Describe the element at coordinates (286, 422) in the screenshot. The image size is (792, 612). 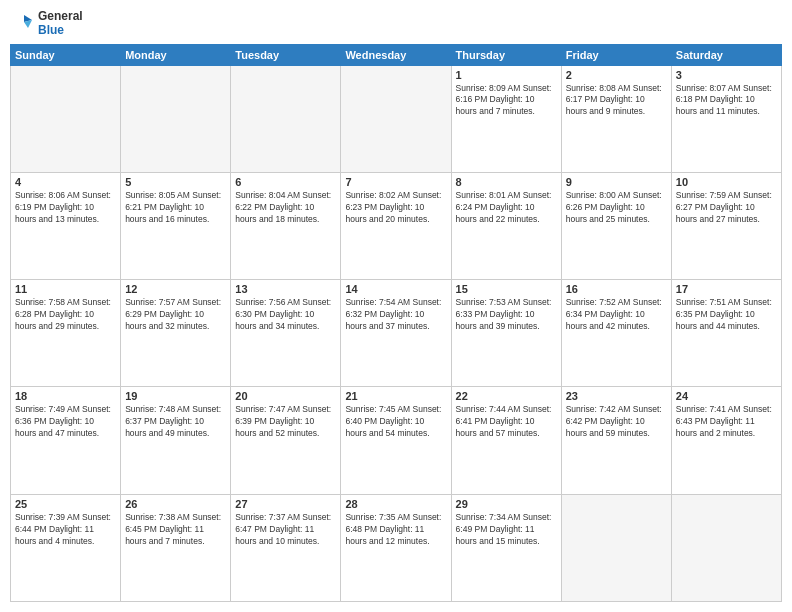
I see `day-info: Sunrise: 7:47 AM Sunset: 6:39 PM Dayligh…` at that location.